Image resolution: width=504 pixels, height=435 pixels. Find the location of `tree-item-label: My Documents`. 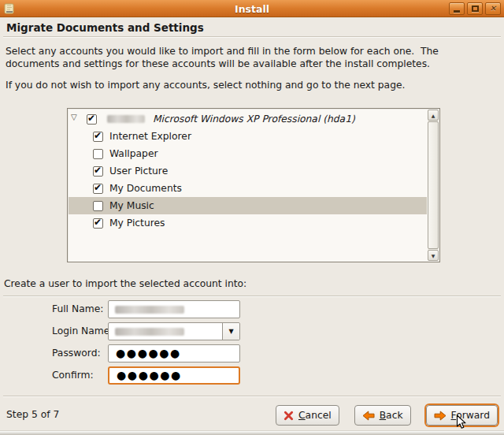

tree-item-label: My Documents is located at coordinates (146, 188).